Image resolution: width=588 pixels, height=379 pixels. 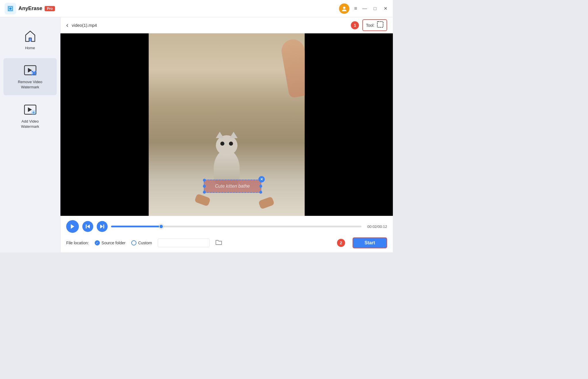 I want to click on window-controls: ≡ — □ ✕, so click(x=364, y=9).